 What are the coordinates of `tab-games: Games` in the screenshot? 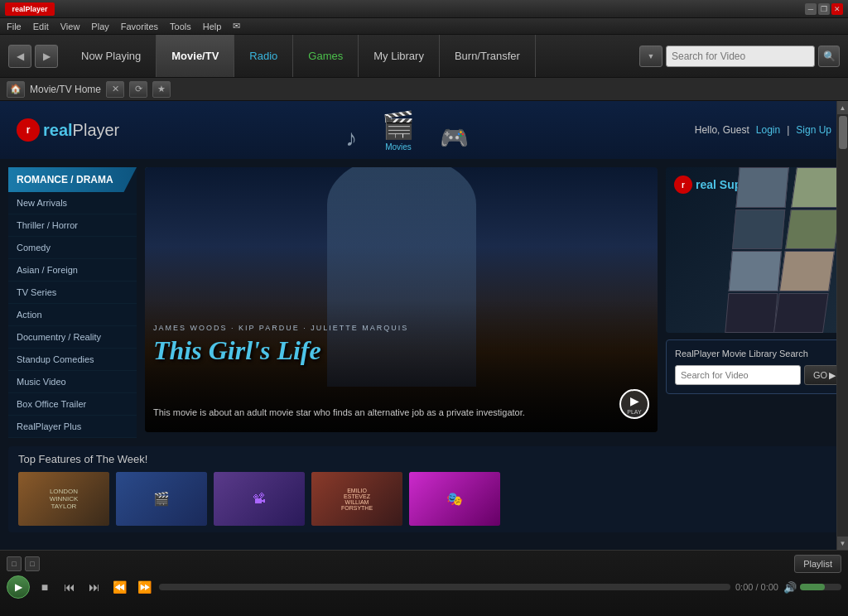 It's located at (326, 56).